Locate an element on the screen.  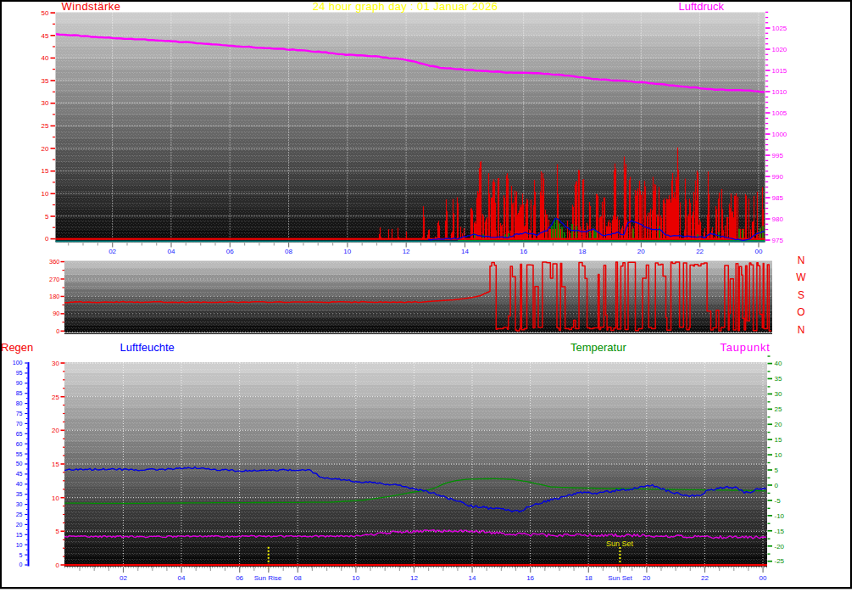
svg-text: 06 is located at coordinates (239, 578).